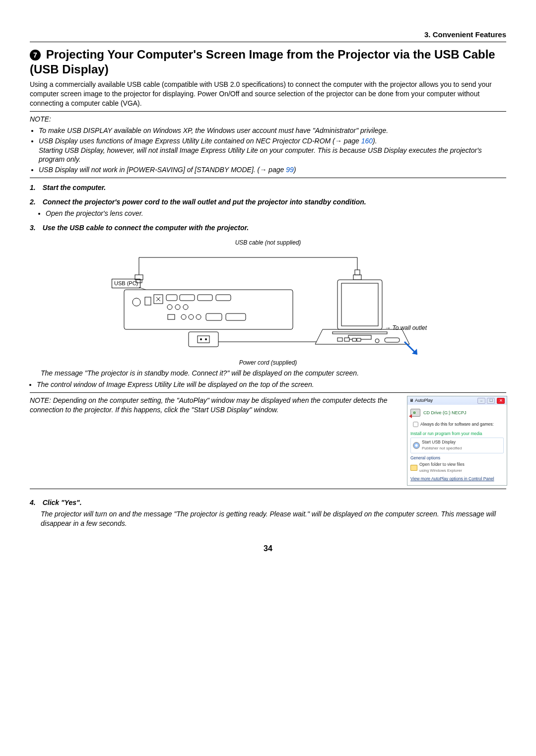  Describe the element at coordinates (367, 141) in the screenshot. I see `page-link: 160` at that location.